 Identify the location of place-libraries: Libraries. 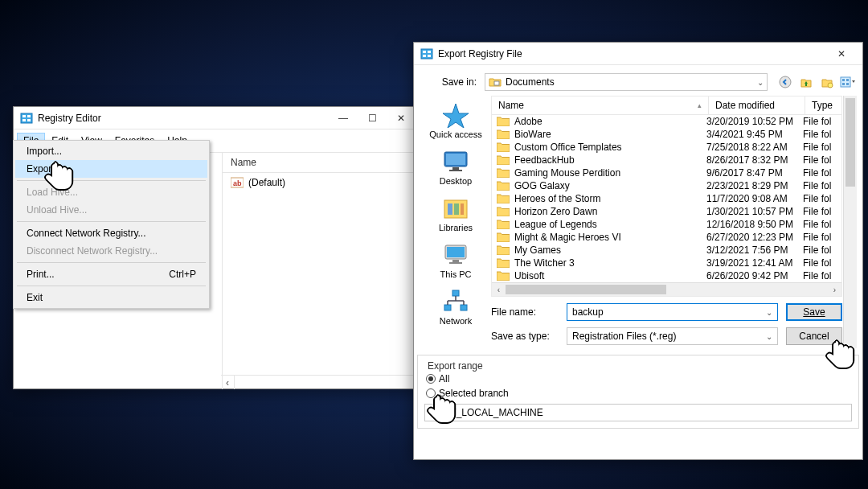
(456, 214).